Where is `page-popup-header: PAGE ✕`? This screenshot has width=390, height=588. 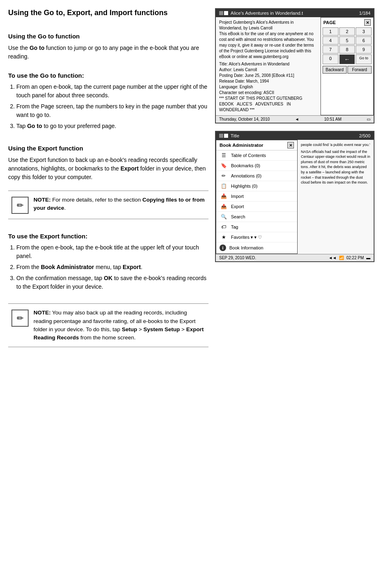
page-popup-header: PAGE ✕ is located at coordinates (347, 22).